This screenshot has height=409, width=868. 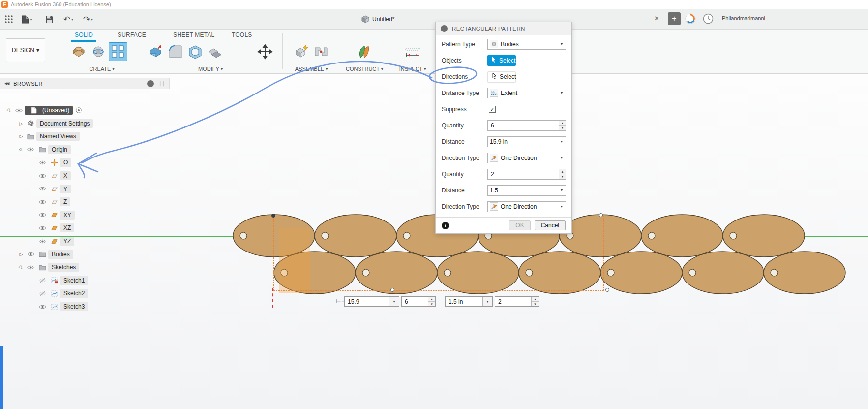 What do you see at coordinates (65, 202) in the screenshot?
I see `tree-item-label: Z` at bounding box center [65, 202].